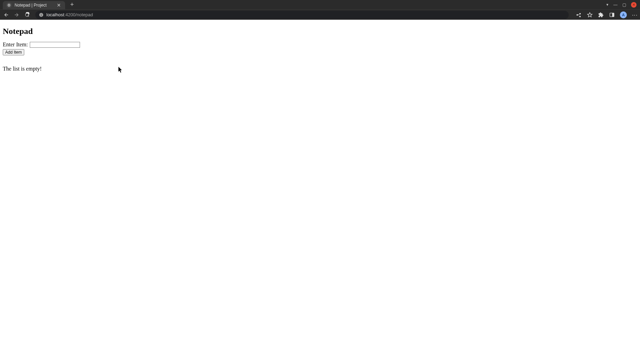 This screenshot has height=364, width=640. Describe the element at coordinates (59, 5) in the screenshot. I see `close-tab-icon: ✕` at that location.